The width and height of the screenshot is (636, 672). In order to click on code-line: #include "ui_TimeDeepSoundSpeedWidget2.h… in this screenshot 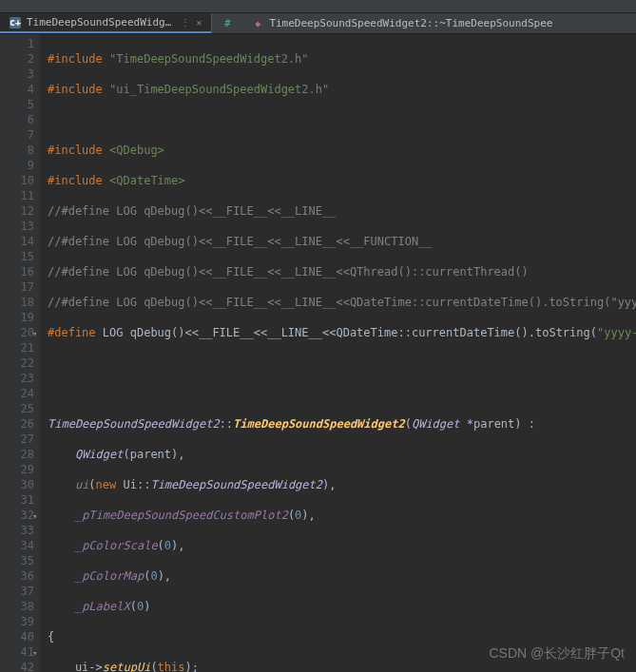, I will do `click(342, 89)`.